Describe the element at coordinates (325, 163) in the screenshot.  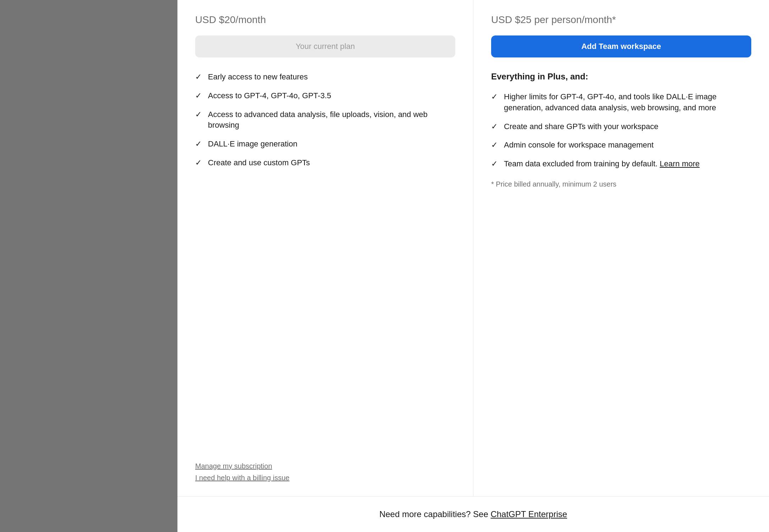
I see `list-item: ✓ Create and use custom GPTs` at that location.